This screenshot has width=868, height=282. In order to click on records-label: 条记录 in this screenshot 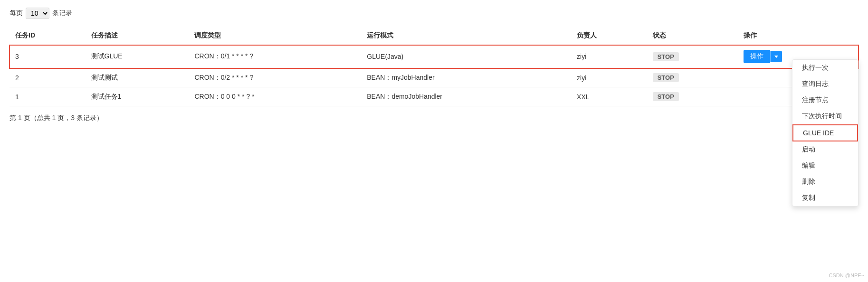, I will do `click(62, 13)`.